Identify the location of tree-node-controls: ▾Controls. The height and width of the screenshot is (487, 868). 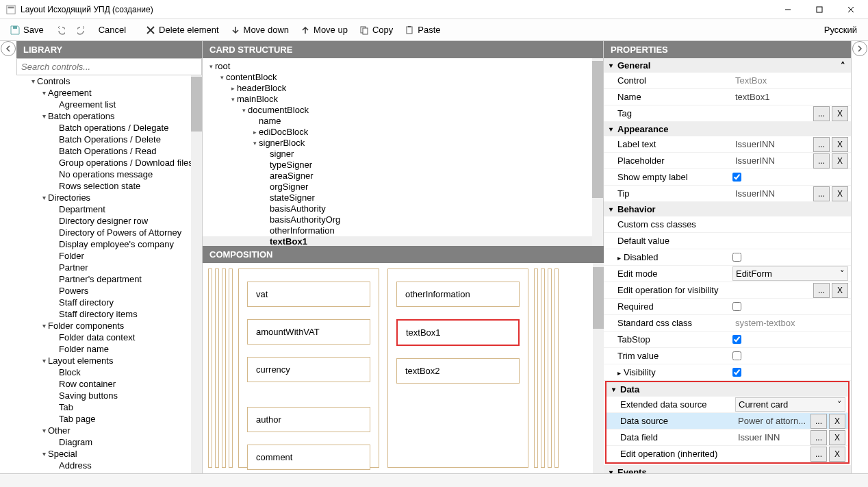
(110, 81).